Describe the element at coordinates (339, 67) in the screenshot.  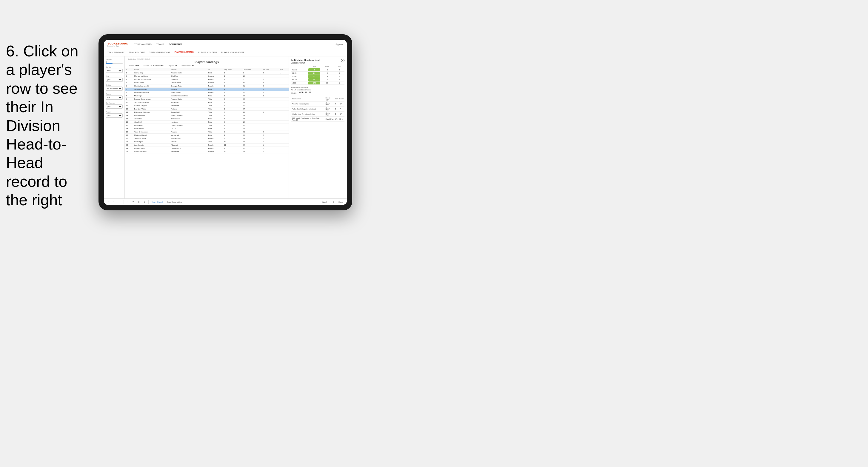
I see `h2h-col-tie: Tie` at that location.